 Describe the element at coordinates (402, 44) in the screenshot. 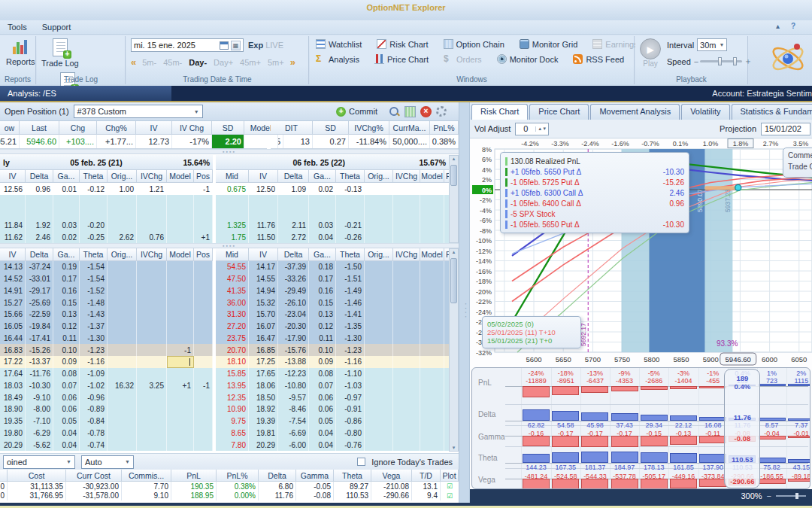

I see `ribbon-window-button: Risk Chart` at that location.